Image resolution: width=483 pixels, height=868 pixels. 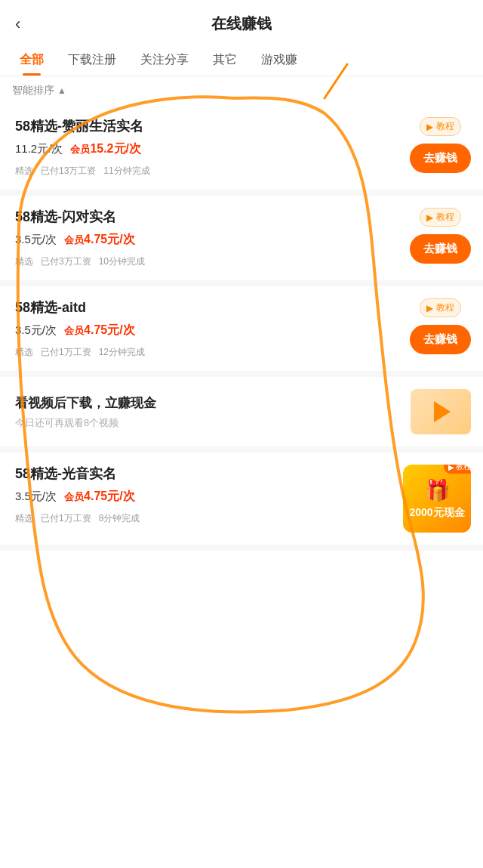 I want to click on card-last-tags: 精选 已付1万工资 8分钟完成, so click(x=205, y=518).